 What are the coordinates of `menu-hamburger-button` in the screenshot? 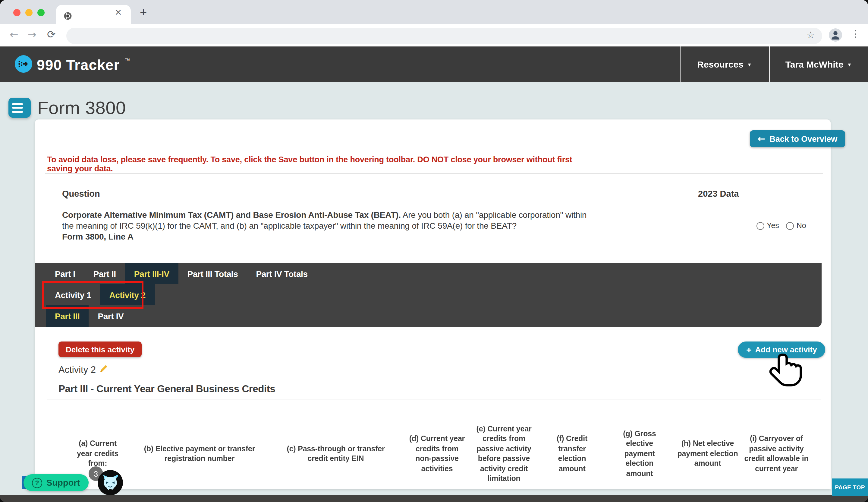 It's located at (19, 108).